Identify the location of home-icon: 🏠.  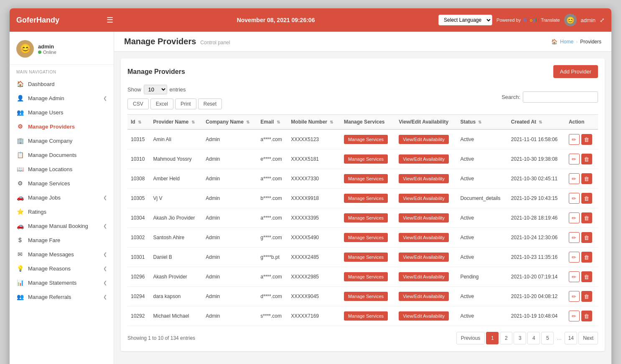
(554, 42).